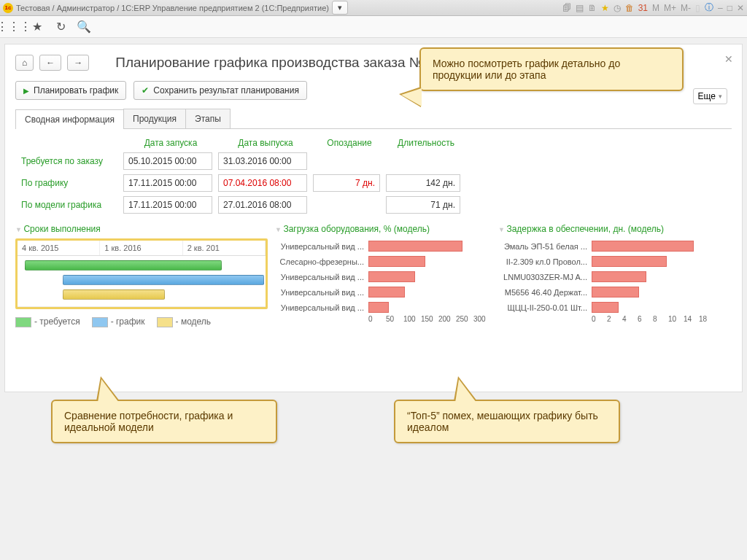 The image size is (747, 560). I want to click on callout-top5-text: “Топ-5” помех, мешающих графику быть иде…, so click(503, 421).